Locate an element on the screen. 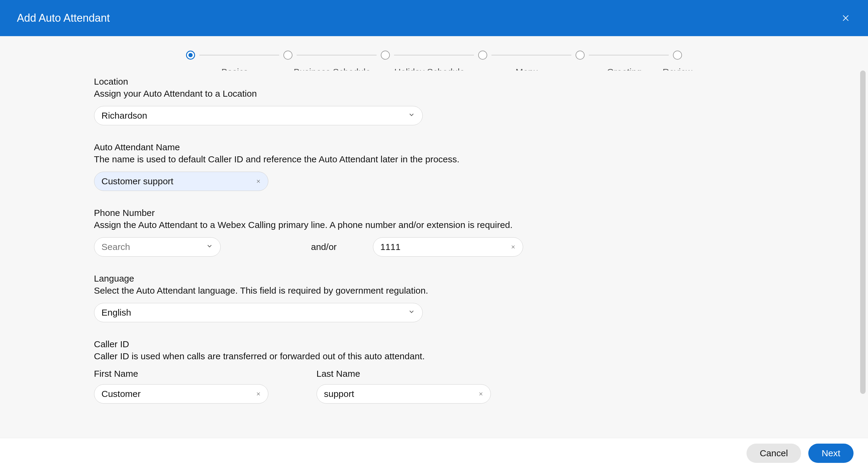 Image resolution: width=868 pixels, height=468 pixels. stepper: Basics Business Schedule Holiday Schedul… is located at coordinates (434, 53).